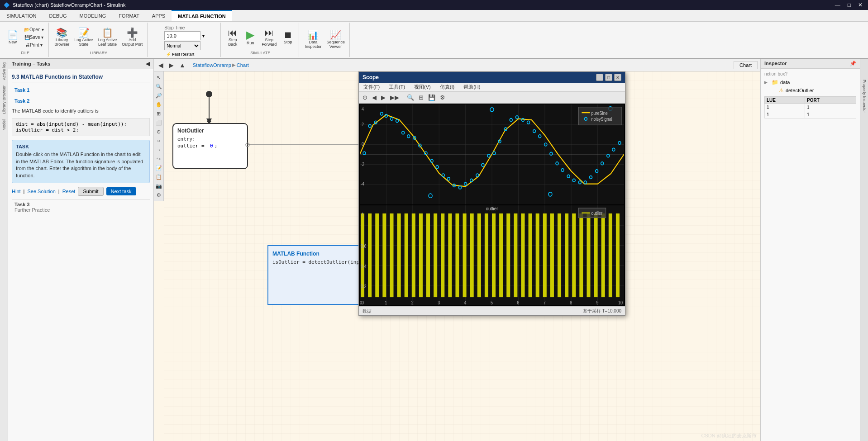 This screenshot has height=441, width=868. What do you see at coordinates (767, 82) in the screenshot?
I see `tree-expand-data: ▶` at bounding box center [767, 82].